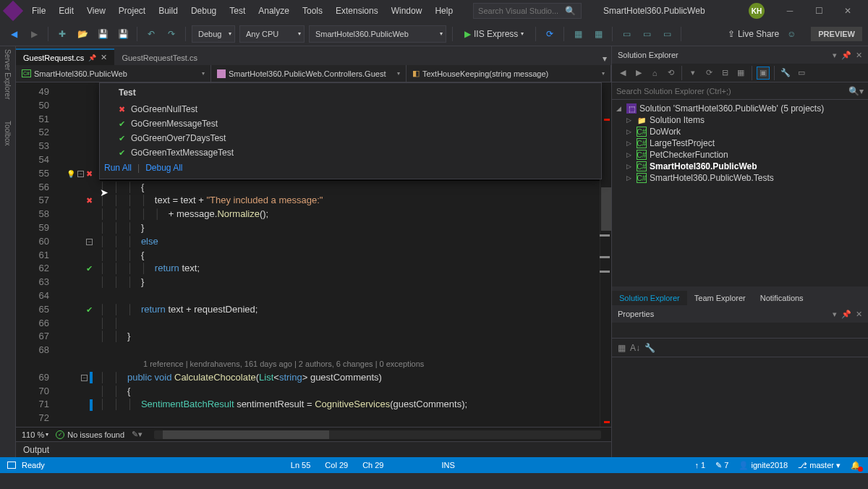 The image size is (868, 489). I want to click on live-share-button: ⇪ Live Share, so click(754, 34).